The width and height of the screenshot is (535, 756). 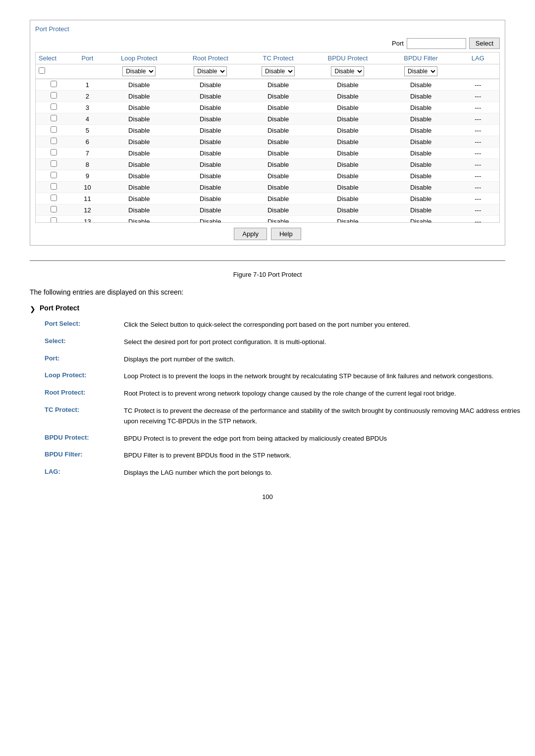 I want to click on definition-term: BPDU Filter:, so click(x=84, y=454).